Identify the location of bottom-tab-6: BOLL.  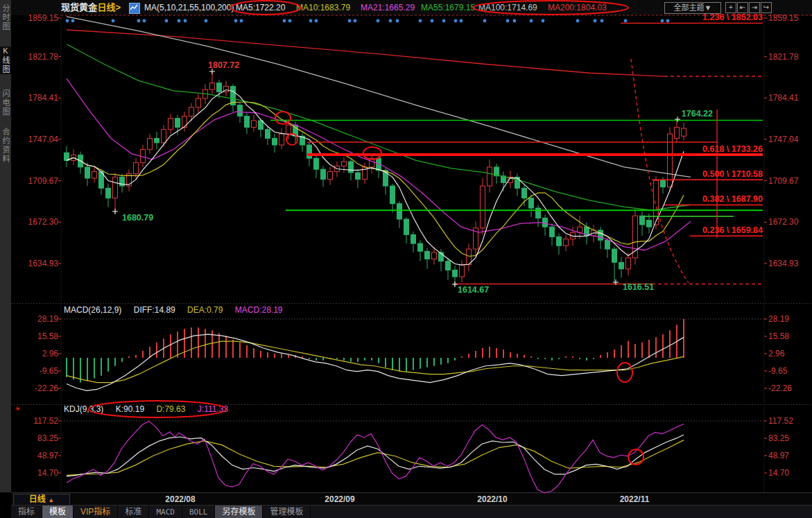
(199, 512).